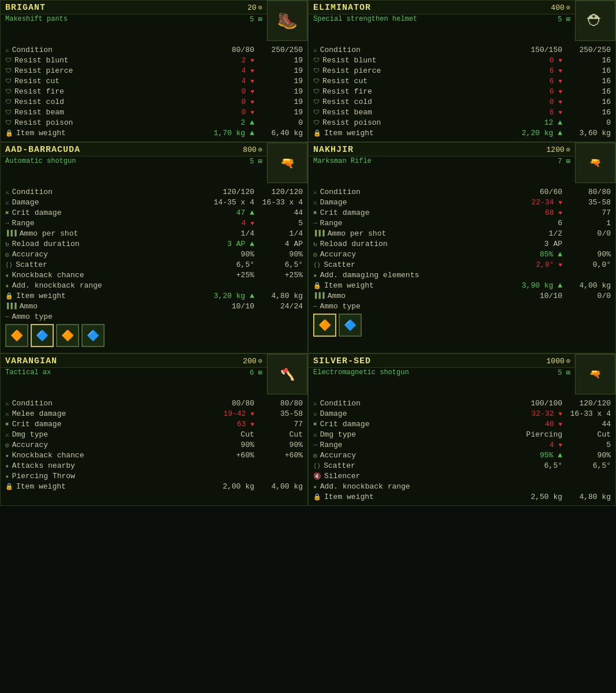 This screenshot has width=616, height=693. I want to click on aad-scatter: ⟨⟩ Scatter 6,5° 6,5°, so click(154, 264).